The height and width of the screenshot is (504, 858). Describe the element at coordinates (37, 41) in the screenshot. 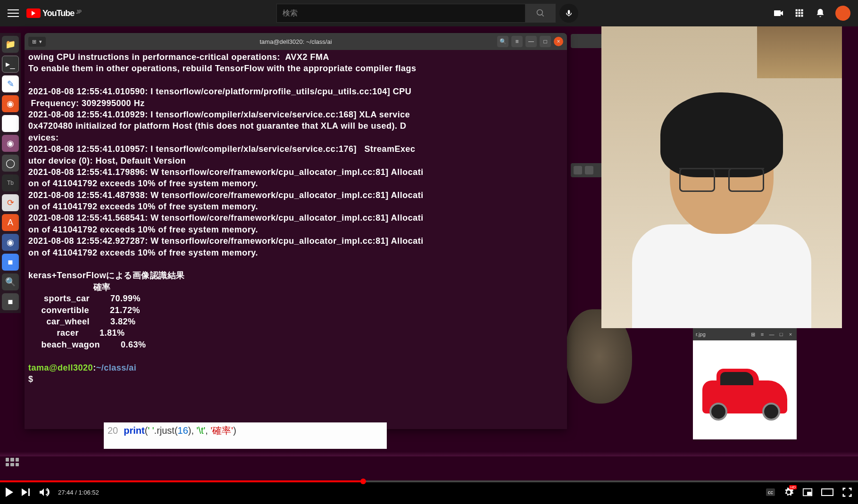

I see `terminal-tab: ⊞▾` at that location.